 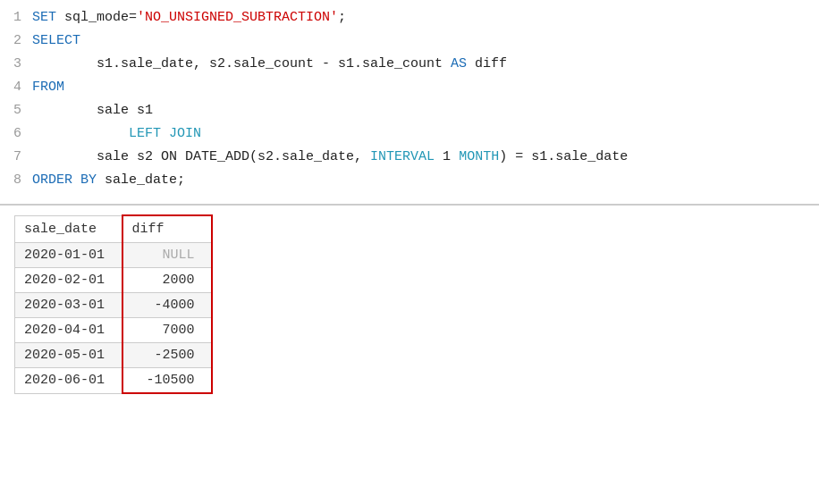 I want to click on code-content: sale s2 ON DATE_ADD(s2.sale_date, INTERV…, so click(x=426, y=157).